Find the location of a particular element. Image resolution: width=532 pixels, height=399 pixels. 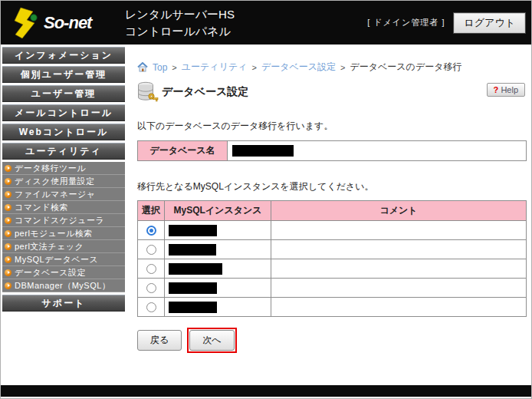

sonet-logo-icon is located at coordinates (26, 23).